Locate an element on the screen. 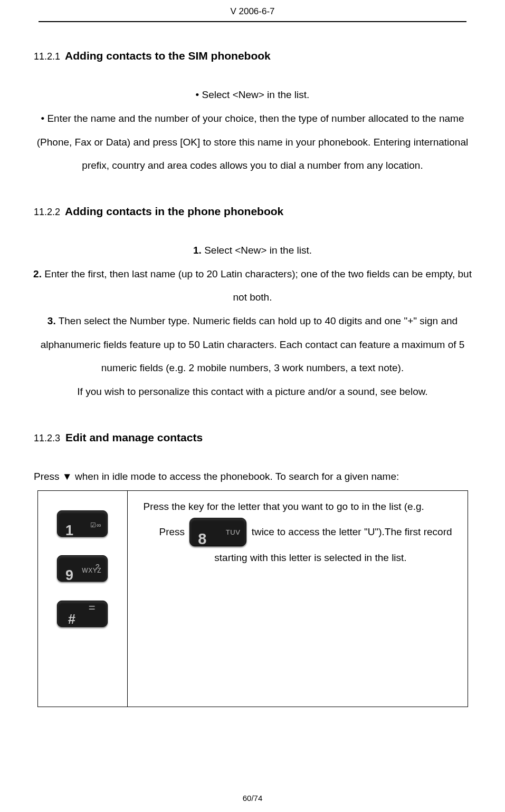 The width and height of the screenshot is (505, 812). key-digit: 9 is located at coordinates (70, 575).